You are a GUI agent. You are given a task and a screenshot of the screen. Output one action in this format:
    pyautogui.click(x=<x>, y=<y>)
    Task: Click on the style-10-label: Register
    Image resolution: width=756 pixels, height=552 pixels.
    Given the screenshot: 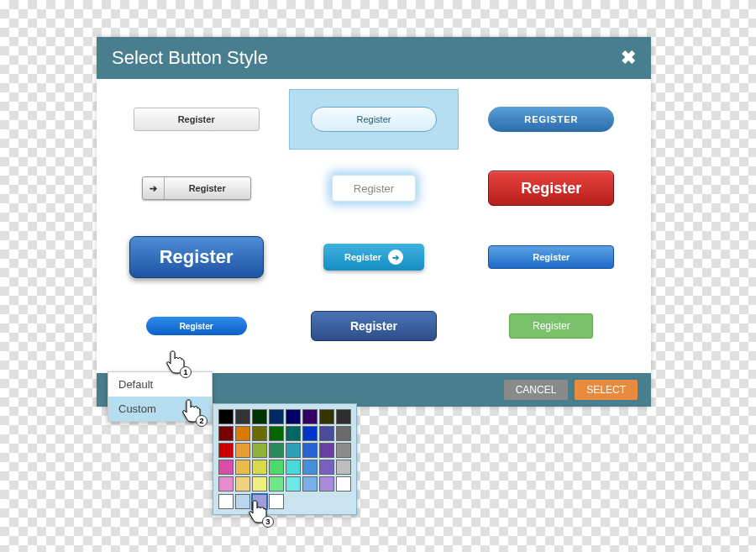 What is the action you would take?
    pyautogui.click(x=197, y=326)
    